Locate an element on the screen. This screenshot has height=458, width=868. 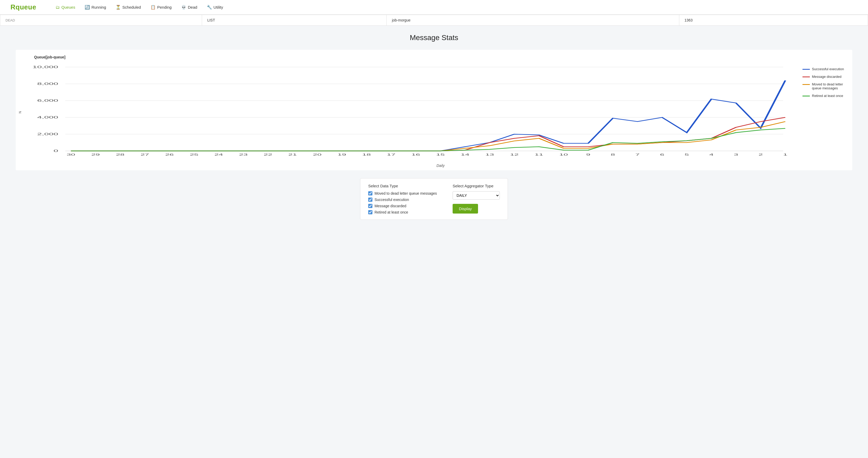
checkbox-label-successful: Successful execution is located at coordinates (392, 200).